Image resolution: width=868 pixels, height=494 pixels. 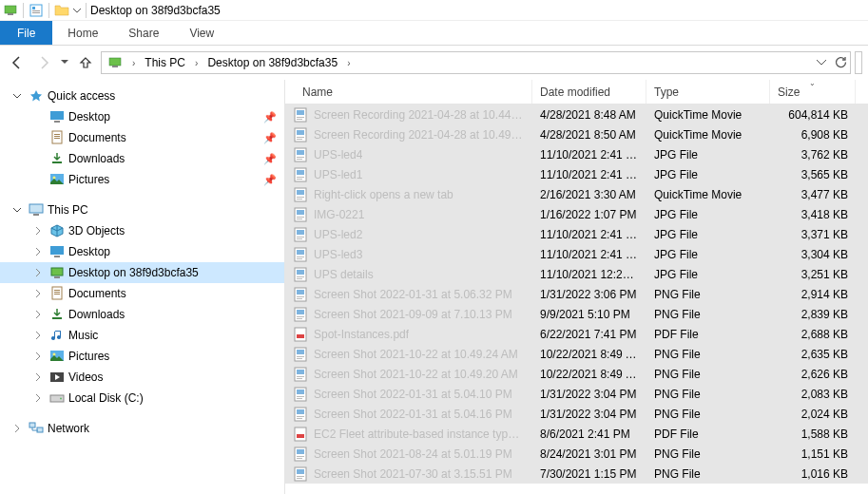 What do you see at coordinates (344, 275) in the screenshot?
I see `file-name: UPS details` at bounding box center [344, 275].